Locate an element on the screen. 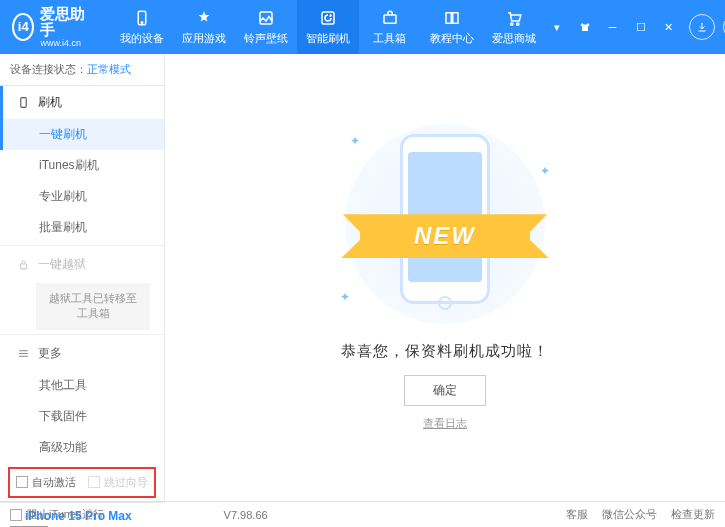  nav-flash: 智能刷机 is located at coordinates (328, 27).